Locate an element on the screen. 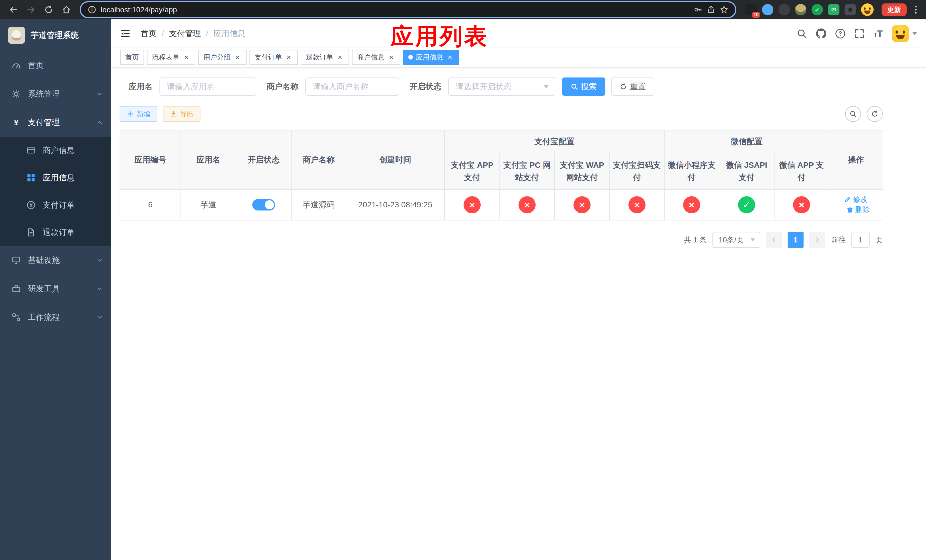 This screenshot has width=926, height=560. sidebar-fold-icon is located at coordinates (126, 34).